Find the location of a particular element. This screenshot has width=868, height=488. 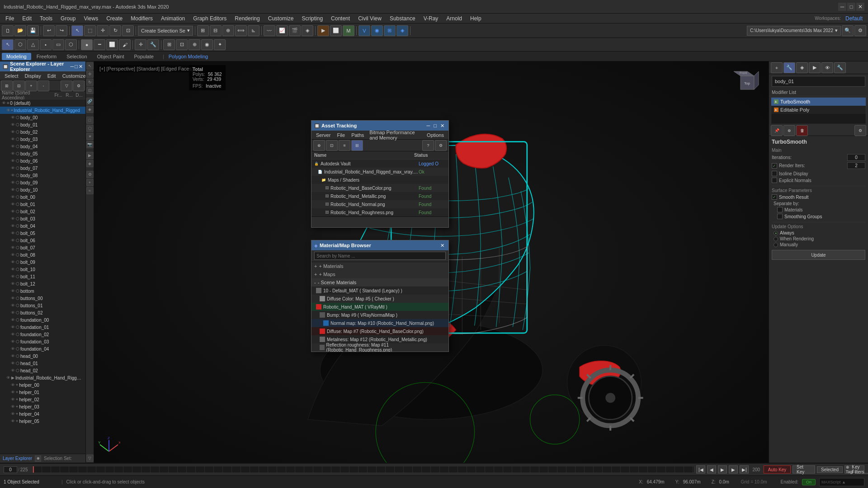

at-list-item-0: 🔒Autodesk VaultLogged O is located at coordinates (380, 164).